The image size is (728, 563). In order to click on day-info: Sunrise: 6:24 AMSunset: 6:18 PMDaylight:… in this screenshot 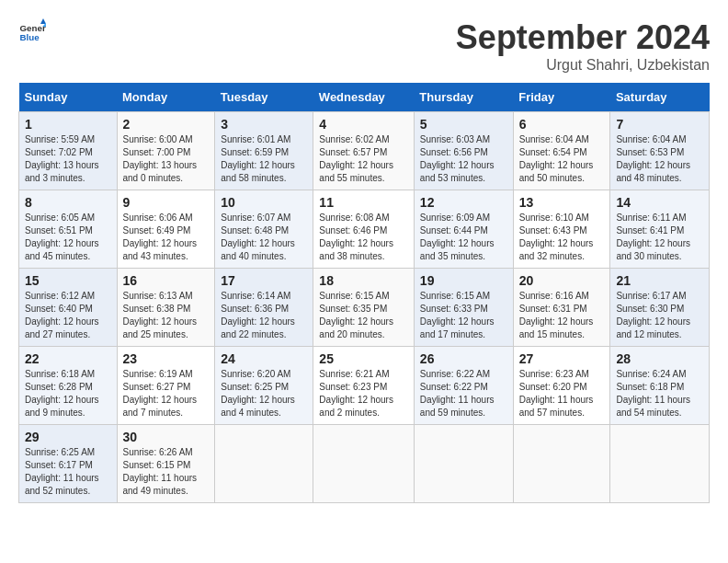, I will do `click(653, 394)`.